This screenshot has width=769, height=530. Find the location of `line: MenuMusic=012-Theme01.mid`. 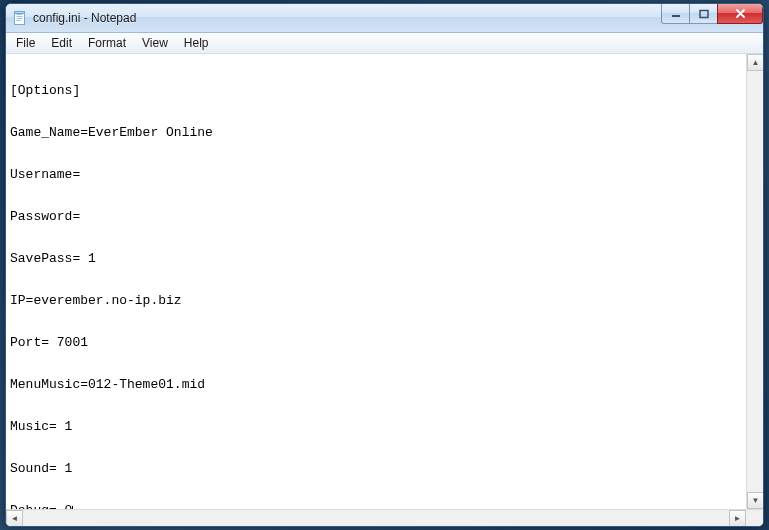

line: MenuMusic=012-Theme01.mid is located at coordinates (376, 385).